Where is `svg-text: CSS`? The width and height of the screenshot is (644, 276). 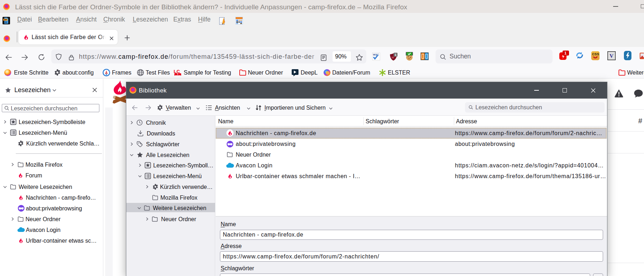
svg-text: CSS is located at coordinates (596, 54).